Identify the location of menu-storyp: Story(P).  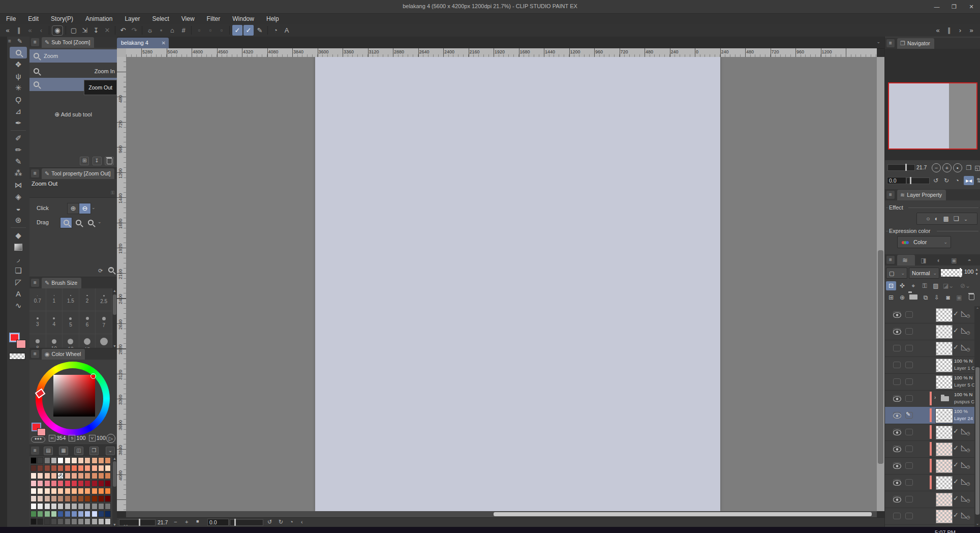
(62, 19).